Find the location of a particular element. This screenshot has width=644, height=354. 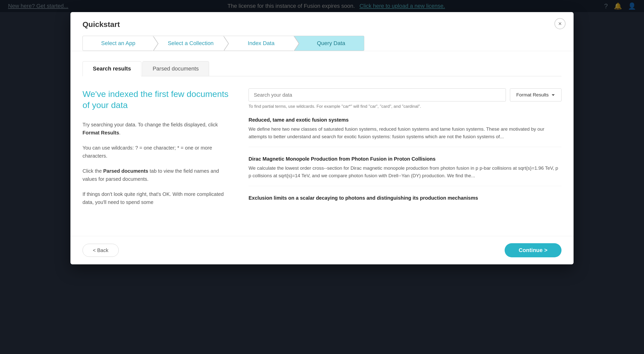

modal-footer: < Back Continue > is located at coordinates (322, 250).